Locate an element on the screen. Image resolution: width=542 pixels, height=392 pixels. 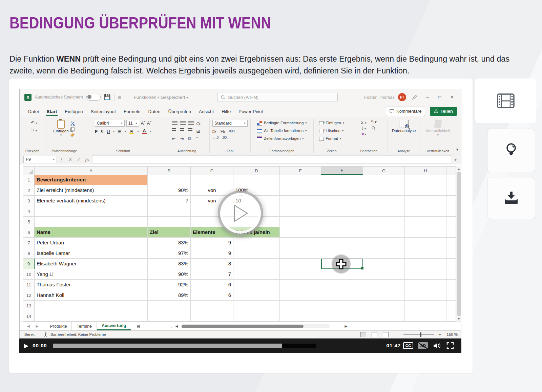
view-page-break-icon is located at coordinates (385, 334).